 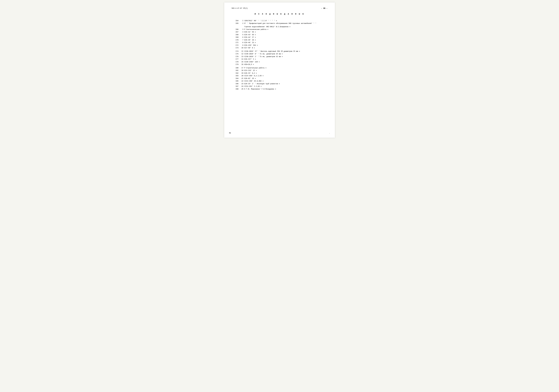 What do you see at coordinates (242, 43) in the screenshot?
I see `row-num: 8` at bounding box center [242, 43].